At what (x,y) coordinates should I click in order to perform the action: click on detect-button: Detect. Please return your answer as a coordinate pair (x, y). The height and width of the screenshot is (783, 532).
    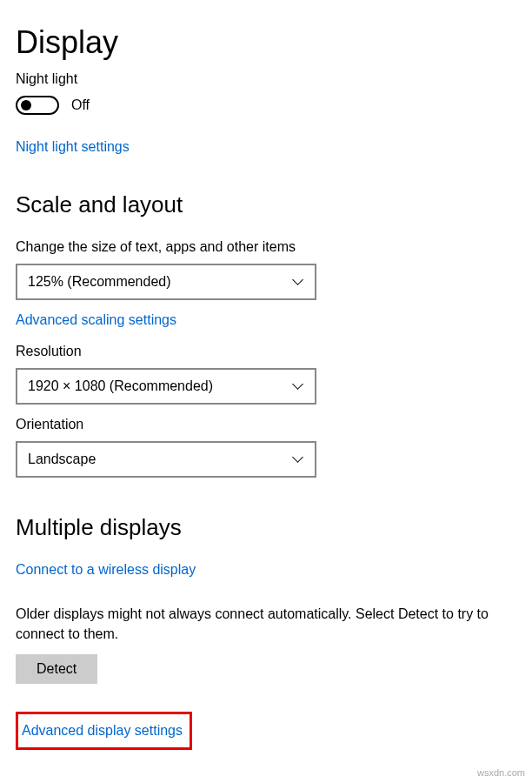
    Looking at the image, I should click on (57, 669).